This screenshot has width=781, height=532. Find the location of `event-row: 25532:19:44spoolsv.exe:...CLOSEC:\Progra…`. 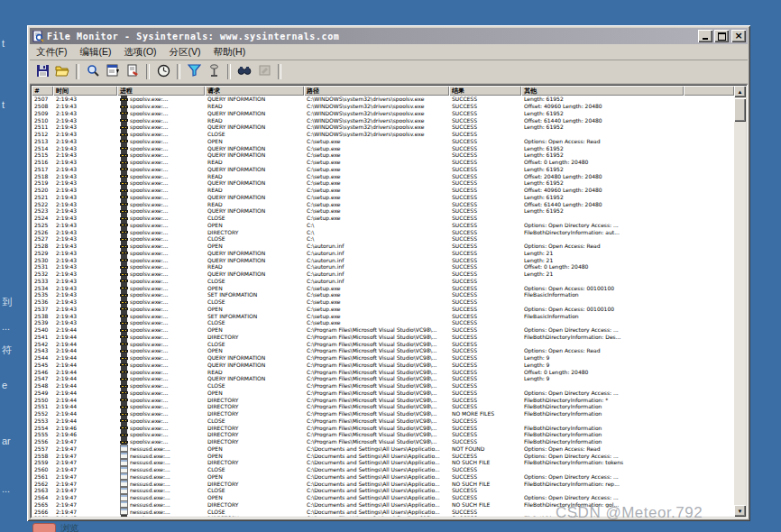

event-row: 25532:19:44spoolsv.exe:...CLOSEC:\Progra… is located at coordinates (382, 421).